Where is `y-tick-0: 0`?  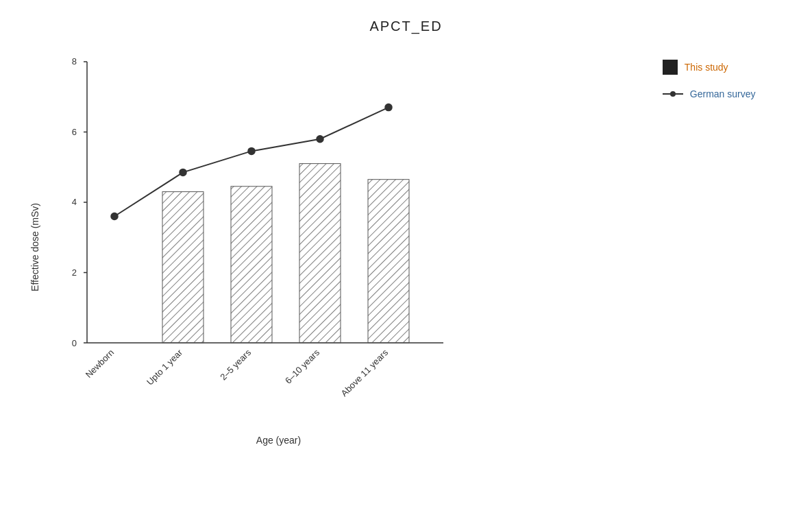
y-tick-0: 0 is located at coordinates (74, 343).